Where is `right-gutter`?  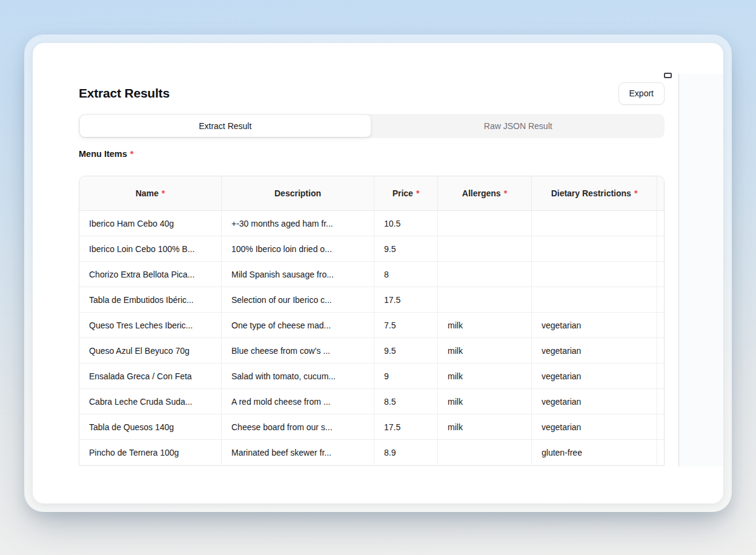 right-gutter is located at coordinates (701, 270).